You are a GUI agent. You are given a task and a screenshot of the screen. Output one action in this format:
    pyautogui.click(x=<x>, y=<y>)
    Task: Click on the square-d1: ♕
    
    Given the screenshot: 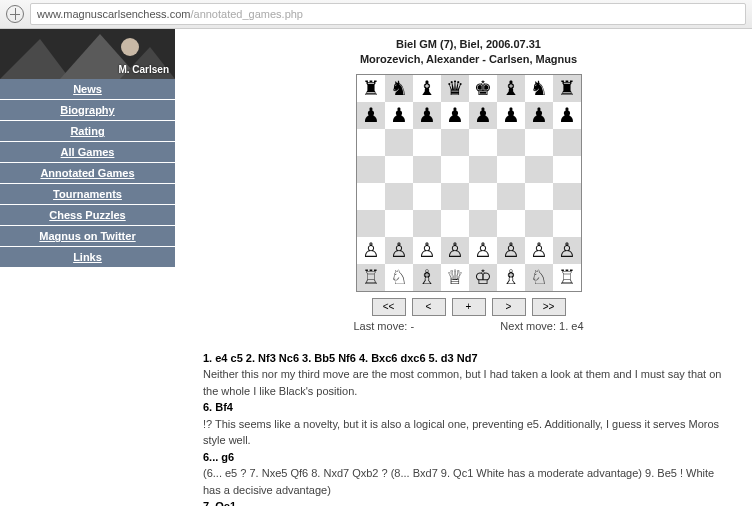 What is the action you would take?
    pyautogui.click(x=455, y=278)
    